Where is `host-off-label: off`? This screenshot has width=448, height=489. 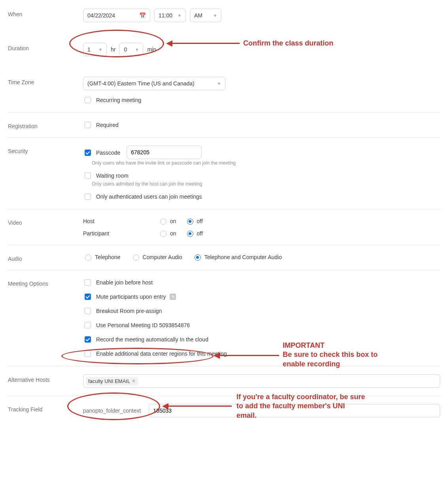 host-off-label: off is located at coordinates (200, 221).